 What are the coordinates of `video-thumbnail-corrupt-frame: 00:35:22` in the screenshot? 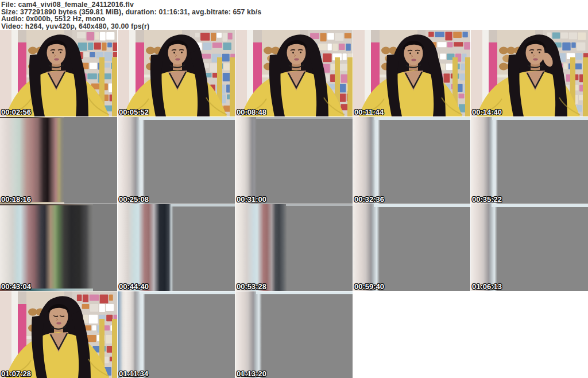 It's located at (529, 161).